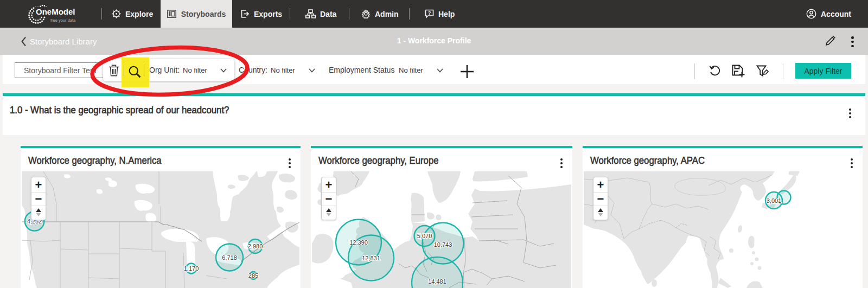 The width and height of the screenshot is (868, 288). Describe the element at coordinates (359, 242) in the screenshot. I see `svg-text: 12,390` at that location.